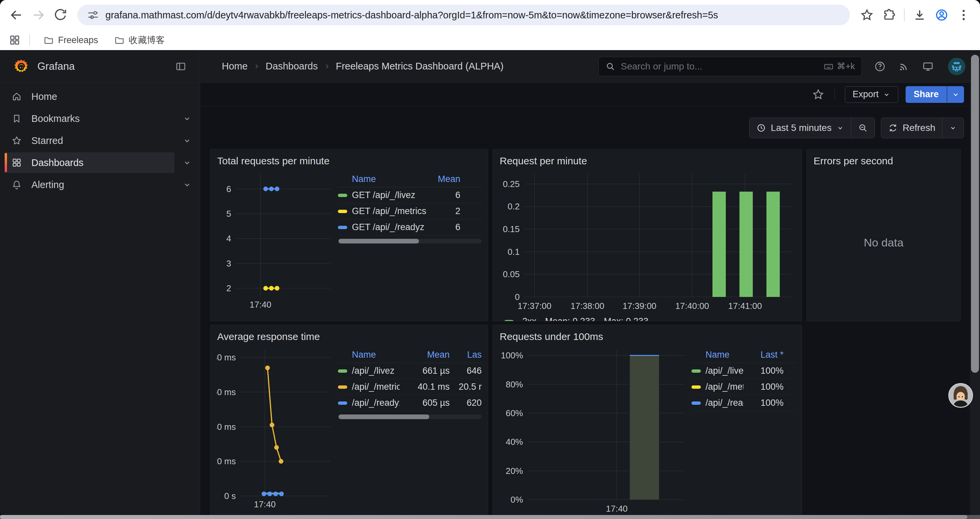 Image resolution: width=980 pixels, height=519 pixels. Describe the element at coordinates (928, 66) in the screenshot. I see `monitor-icon` at that location.